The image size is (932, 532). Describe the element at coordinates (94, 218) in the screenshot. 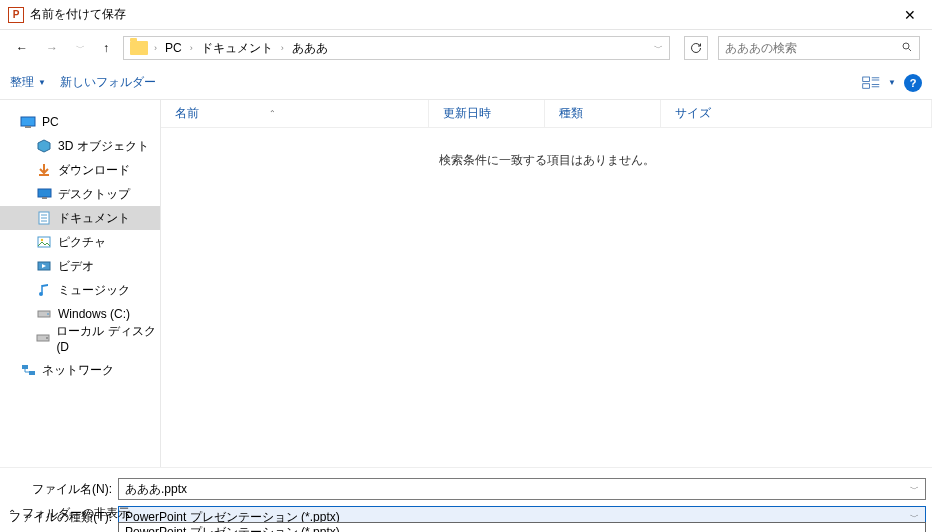

I see `tree-label: ドキュメント` at that location.